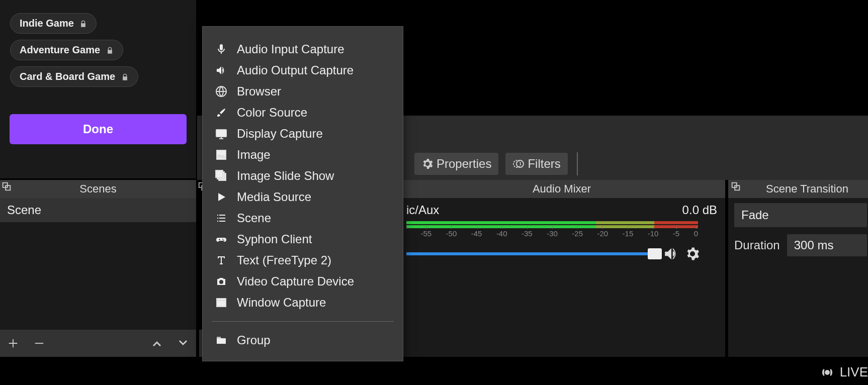 This screenshot has width=868, height=385. I want to click on globe-icon, so click(221, 91).